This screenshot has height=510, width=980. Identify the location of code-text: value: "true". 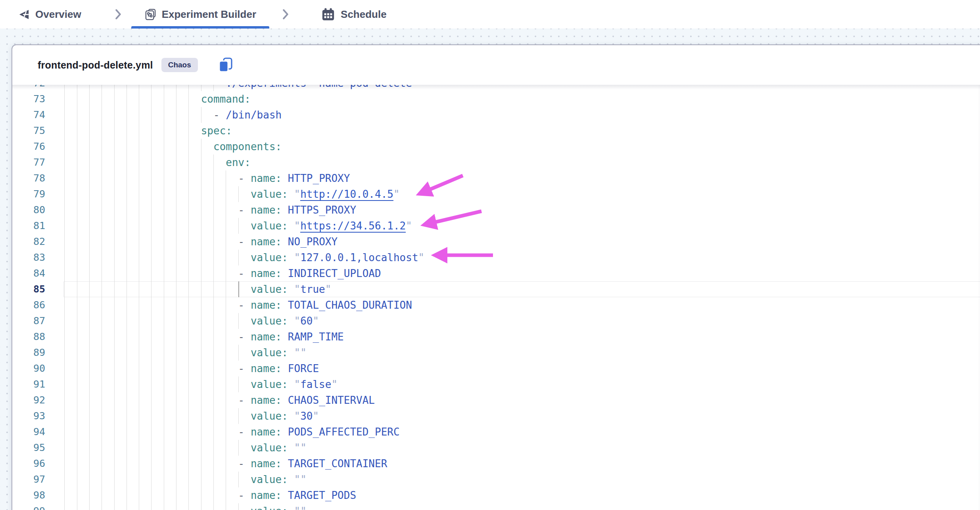
(192, 289).